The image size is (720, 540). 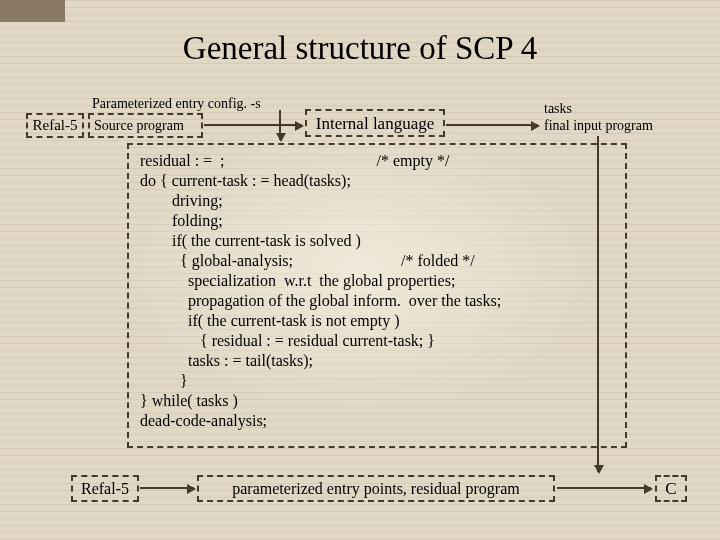 I want to click on tasks-label: tasks, so click(x=598, y=108).